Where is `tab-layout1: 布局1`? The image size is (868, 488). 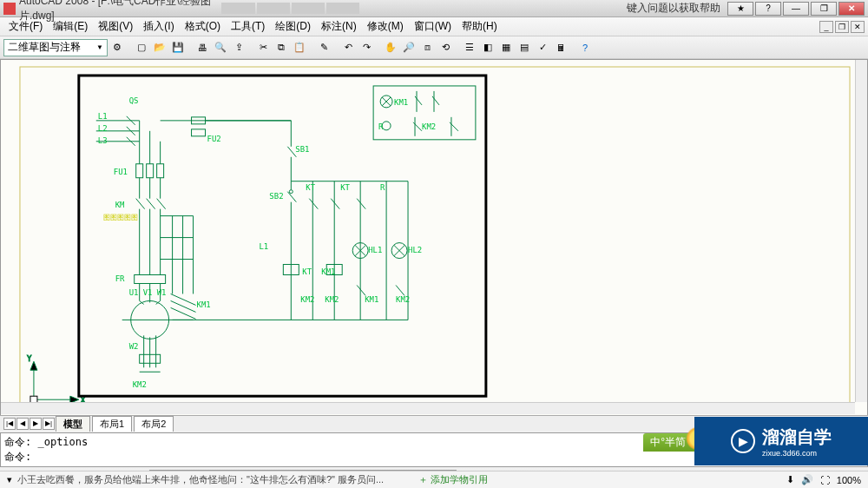
tab-layout1: 布局1 is located at coordinates (112, 424).